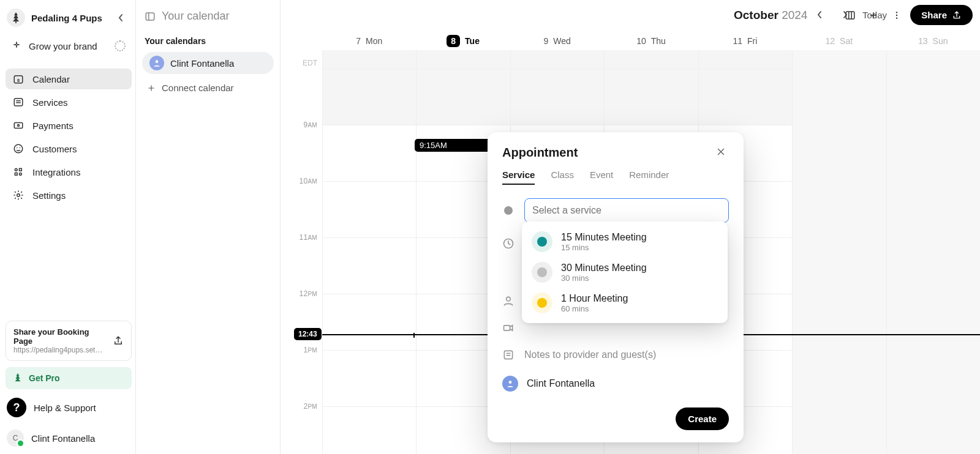  I want to click on more-menu-button, so click(897, 15).